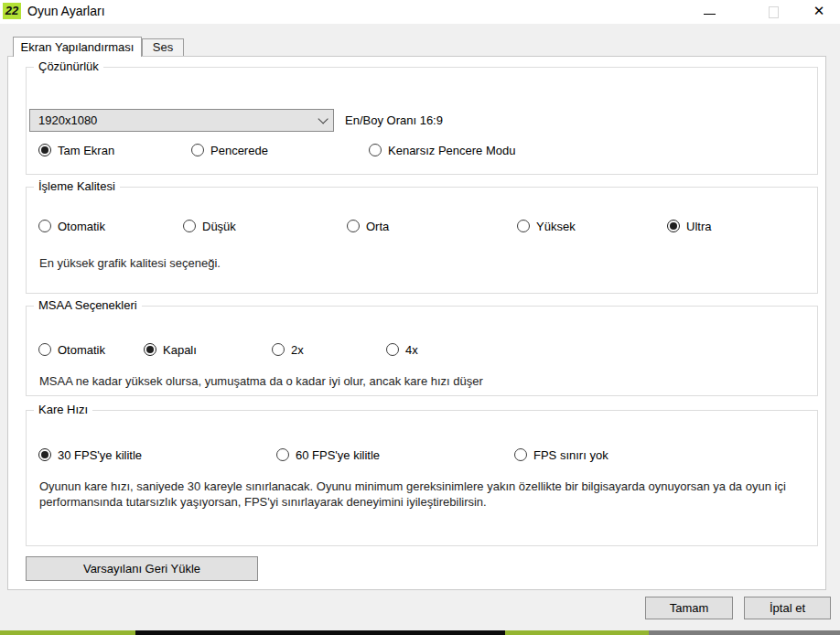  Describe the element at coordinates (77, 150) in the screenshot. I see `radio-tam-ekran: Tam Ekran` at that location.